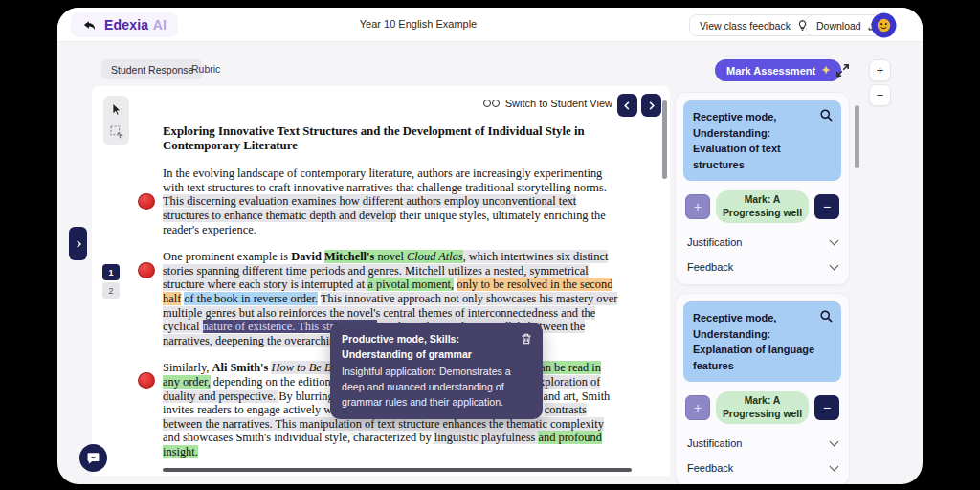 This screenshot has height=490, width=980. Describe the element at coordinates (858, 137) in the screenshot. I see `sidebar-scrollbar` at that location.